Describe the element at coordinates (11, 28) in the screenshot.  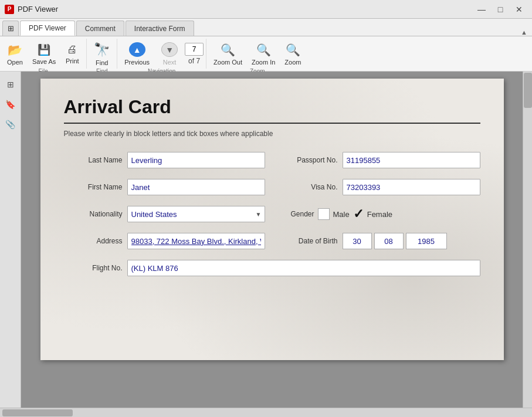
I see `tab-view-mode: ⊞` at that location.